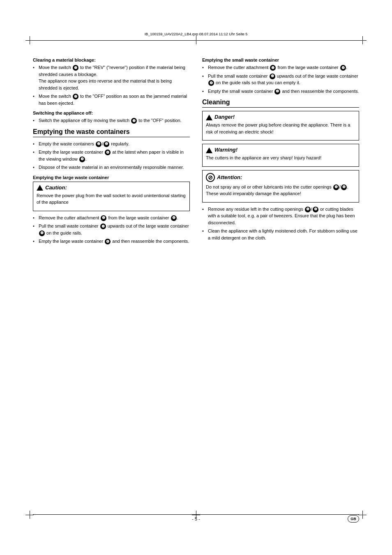 The image size is (392, 555). Describe the element at coordinates (111, 85) in the screenshot. I see `clearing-blockage-list: Move the switch ❼ to the "REV" ("reverse…` at that location.